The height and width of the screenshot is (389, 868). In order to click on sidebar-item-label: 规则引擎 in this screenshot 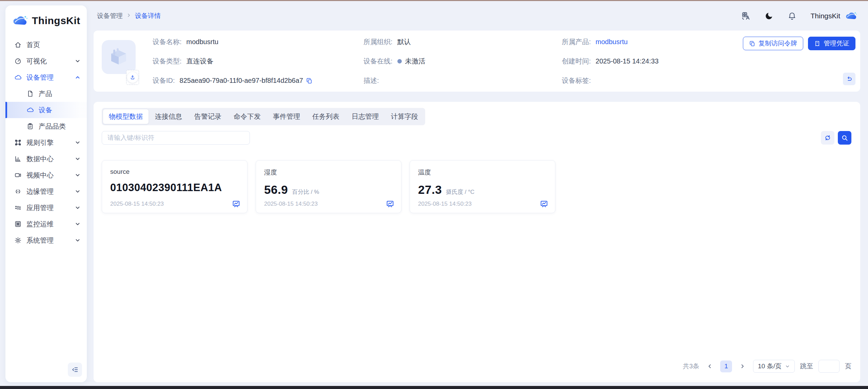, I will do `click(40, 143)`.